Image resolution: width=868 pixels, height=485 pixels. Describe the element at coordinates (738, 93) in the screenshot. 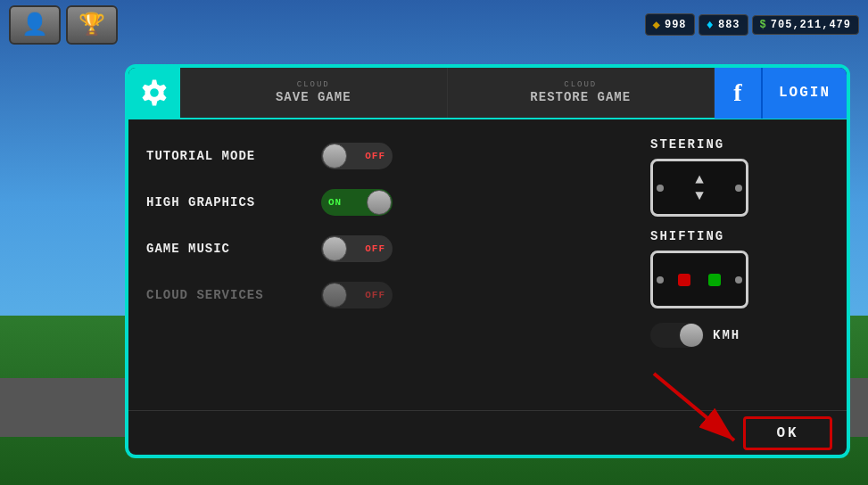

I see `facebook-icon: f` at that location.